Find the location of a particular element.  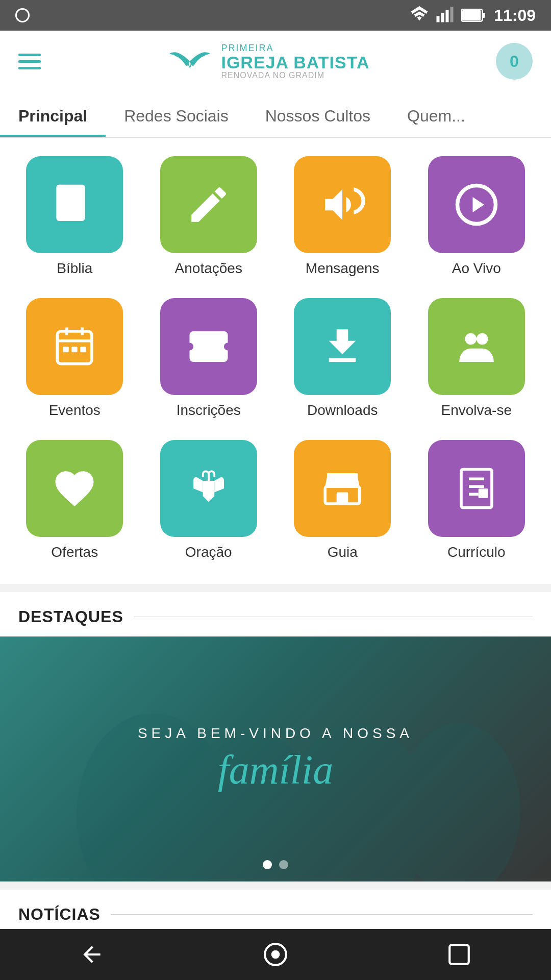

notification-count: 0 is located at coordinates (514, 61).